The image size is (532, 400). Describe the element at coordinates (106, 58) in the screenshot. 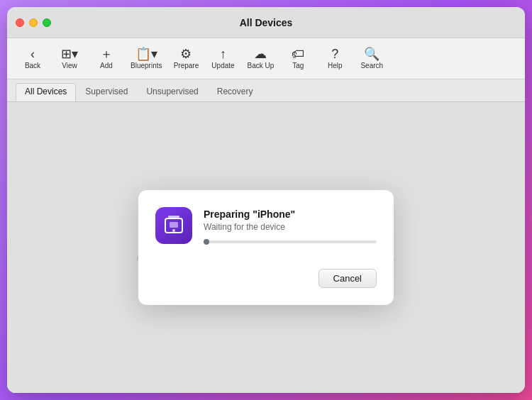

I see `toolbar-add: ＋ Add` at that location.